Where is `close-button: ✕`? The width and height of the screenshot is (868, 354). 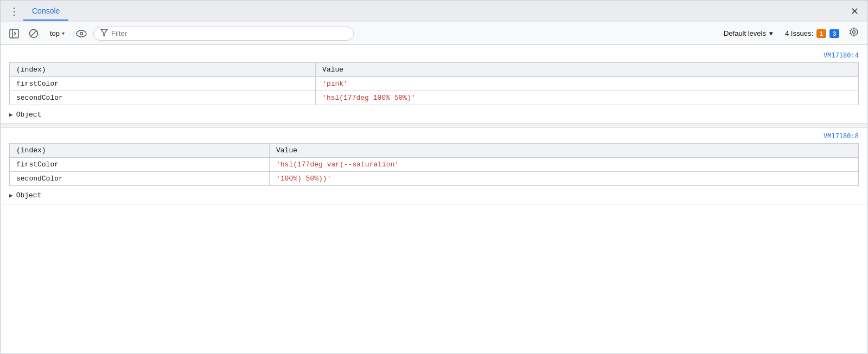
close-button: ✕ is located at coordinates (855, 11).